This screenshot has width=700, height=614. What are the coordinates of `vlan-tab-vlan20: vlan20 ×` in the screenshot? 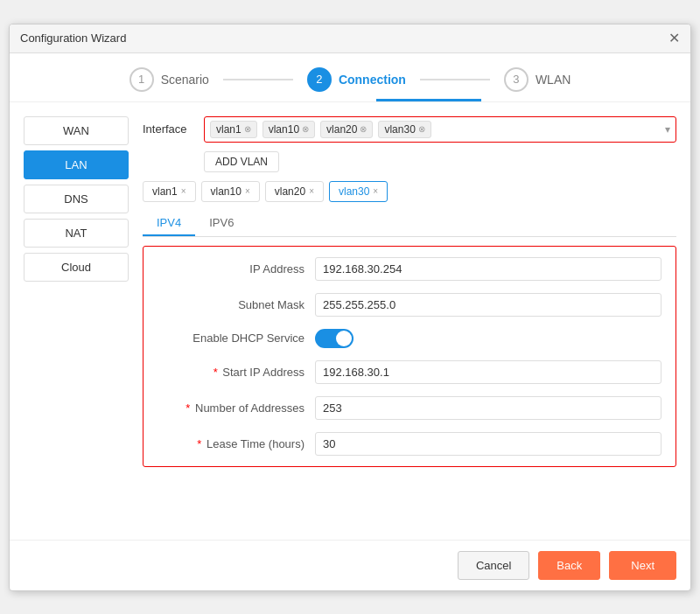 It's located at (294, 192).